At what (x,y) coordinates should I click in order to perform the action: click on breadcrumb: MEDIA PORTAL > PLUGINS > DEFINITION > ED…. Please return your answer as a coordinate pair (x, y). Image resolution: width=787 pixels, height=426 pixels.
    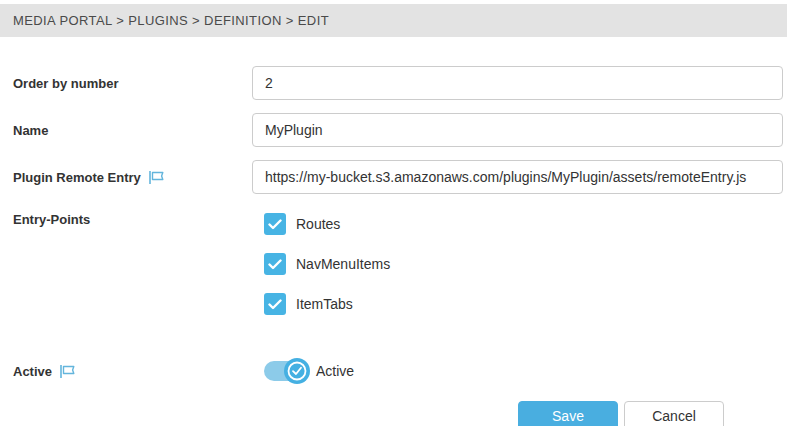
    Looking at the image, I should click on (394, 20).